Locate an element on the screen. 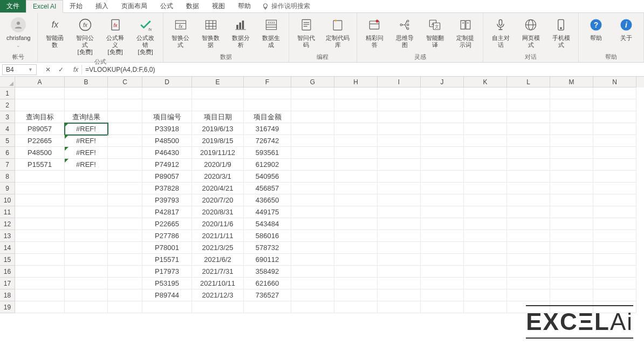 The height and width of the screenshot is (344, 644). cell-D9: P37828 is located at coordinates (167, 188).